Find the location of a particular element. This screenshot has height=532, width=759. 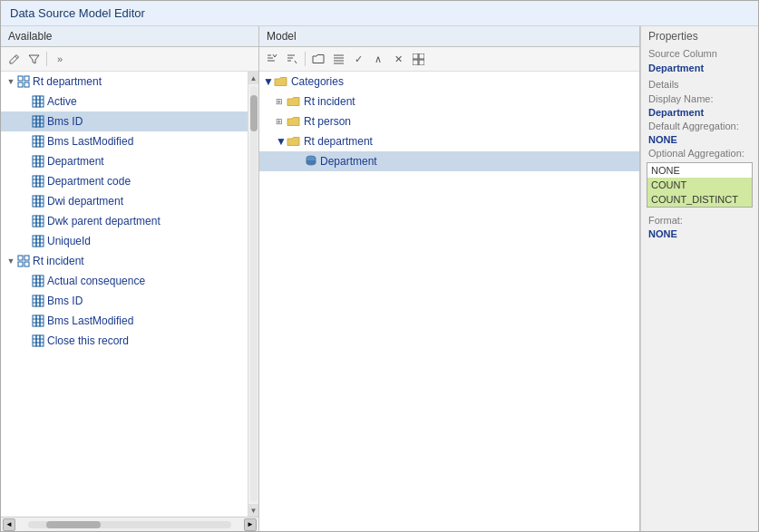

default-aggregation-label: Default Aggregation: is located at coordinates (700, 126).